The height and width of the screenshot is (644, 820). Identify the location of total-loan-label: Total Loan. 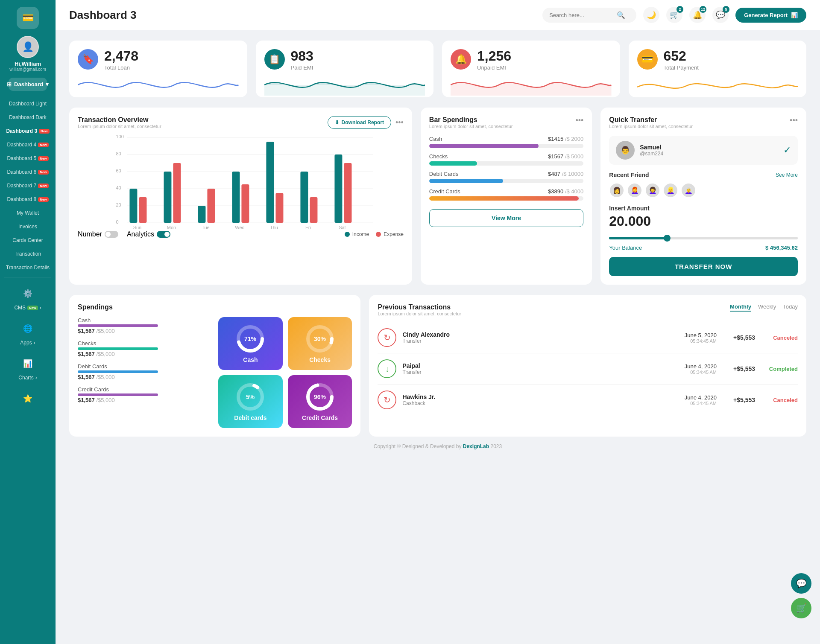
(121, 67).